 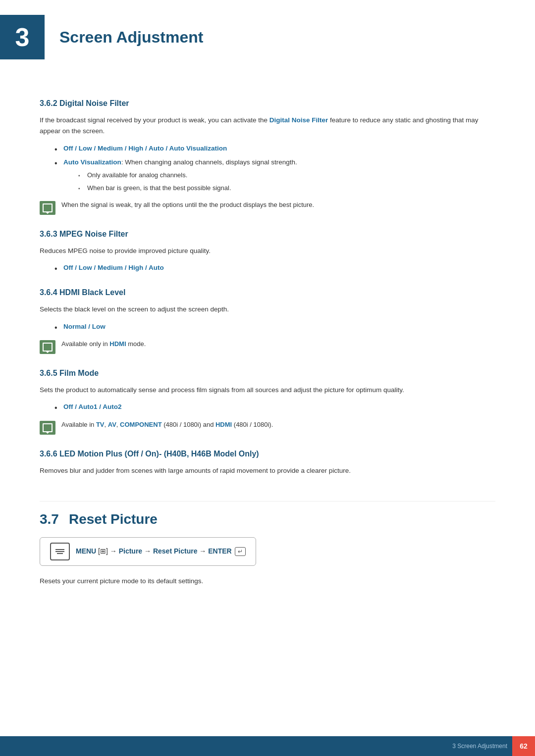 I want to click on page-footer: 3 Screen Adjustment 62, so click(x=268, y=746).